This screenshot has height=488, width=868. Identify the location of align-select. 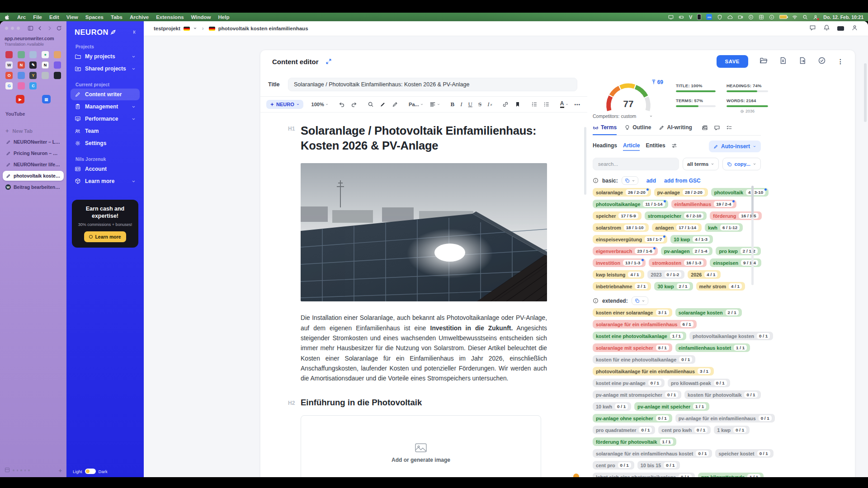
(435, 104).